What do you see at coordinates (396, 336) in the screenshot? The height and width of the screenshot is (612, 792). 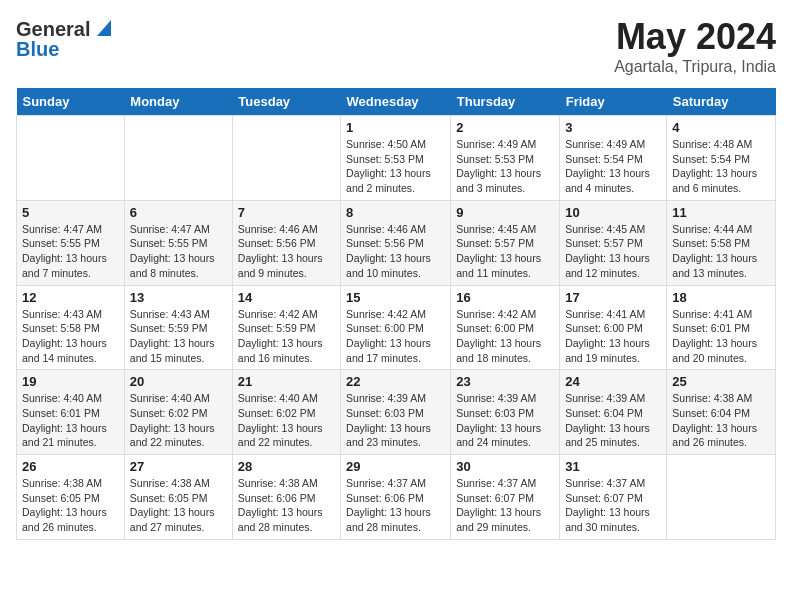 I see `day-detail-15: Sunrise: 4:42 AM Sunset: 6:00 PM Dayligh…` at bounding box center [396, 336].